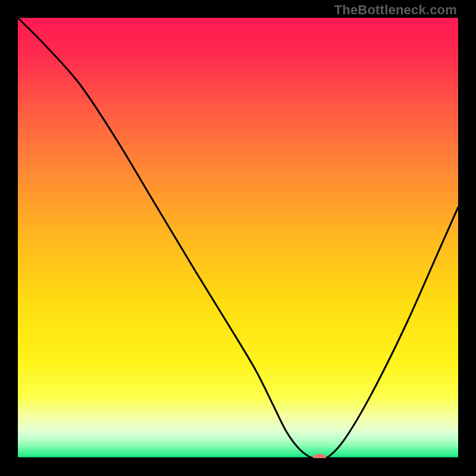  Describe the element at coordinates (396, 10) in the screenshot. I see `watermark-text: TheBottleneck.com` at that location.